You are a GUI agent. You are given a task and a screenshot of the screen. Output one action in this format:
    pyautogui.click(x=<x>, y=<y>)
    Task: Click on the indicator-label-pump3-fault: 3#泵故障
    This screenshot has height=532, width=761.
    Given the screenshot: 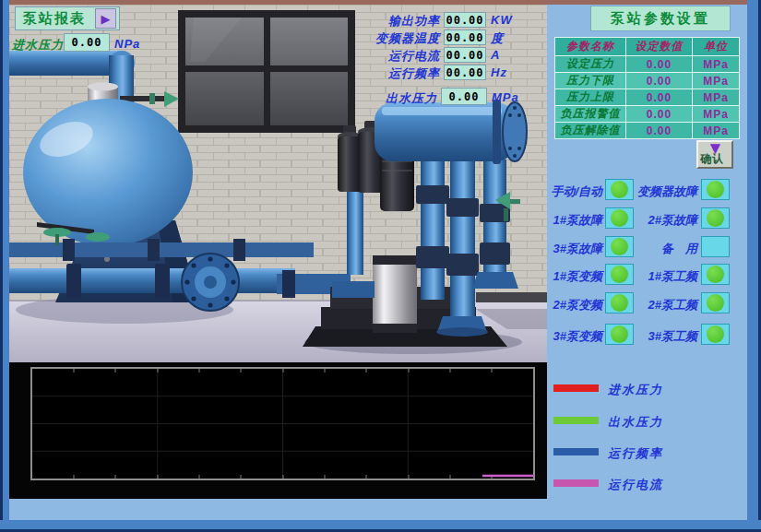 What is the action you would take?
    pyautogui.click(x=575, y=249)
    